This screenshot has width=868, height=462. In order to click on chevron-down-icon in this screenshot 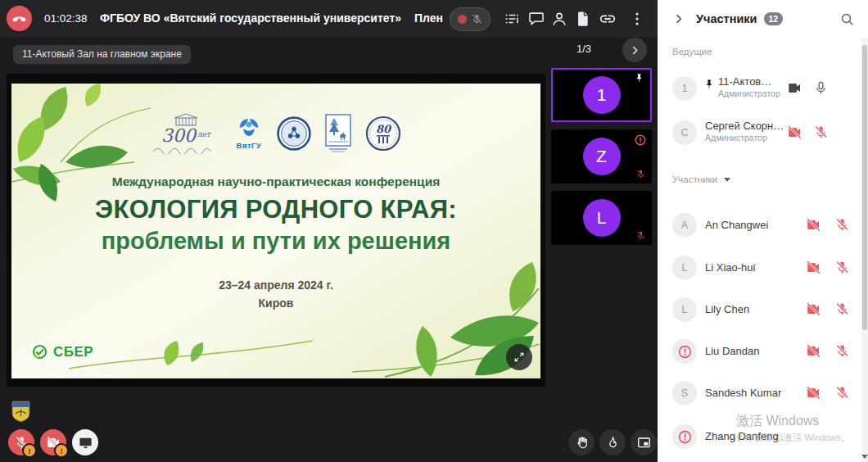, I will do `click(727, 180)`.